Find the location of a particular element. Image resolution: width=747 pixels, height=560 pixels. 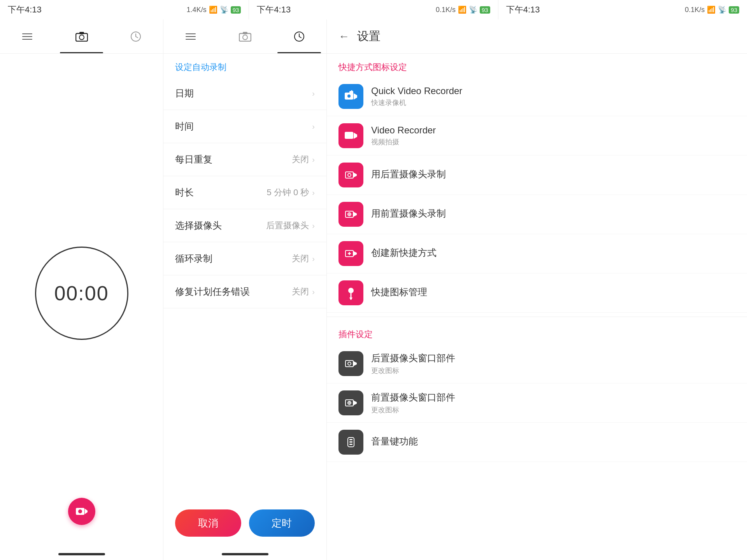

status-section-2: 下午4:13 0.1K/s 📶 📡 93 is located at coordinates (374, 10).